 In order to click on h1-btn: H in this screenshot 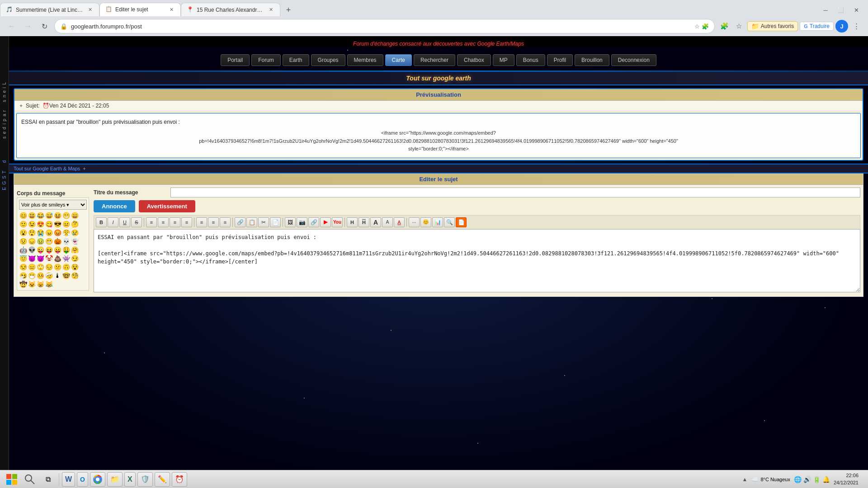, I will do `click(352, 222)`.